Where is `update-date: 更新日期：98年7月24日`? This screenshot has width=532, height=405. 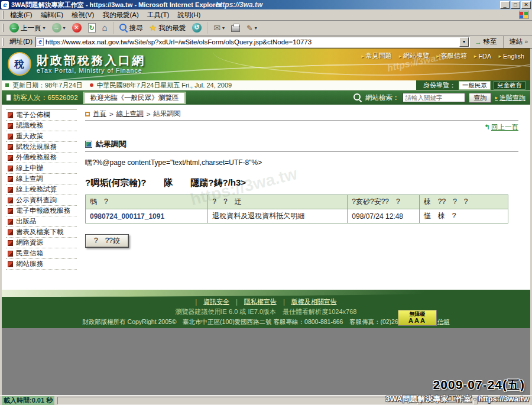 update-date: 更新日期：98年7月24日 is located at coordinates (47, 85).